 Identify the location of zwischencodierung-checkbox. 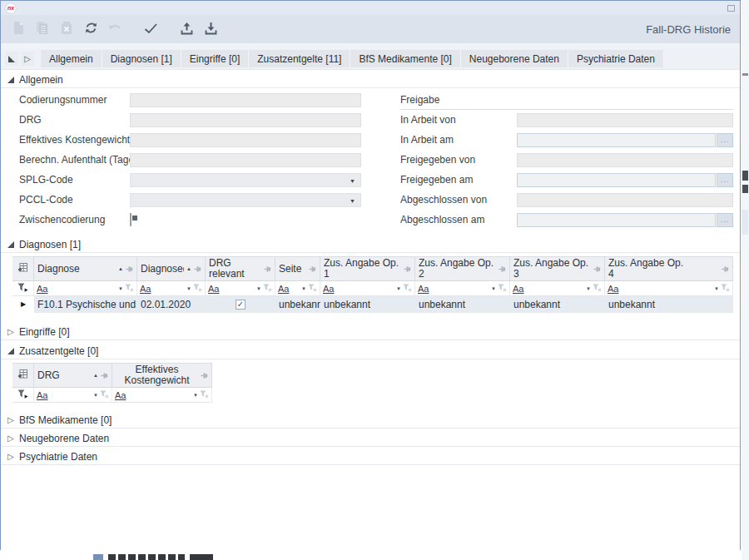
(131, 220).